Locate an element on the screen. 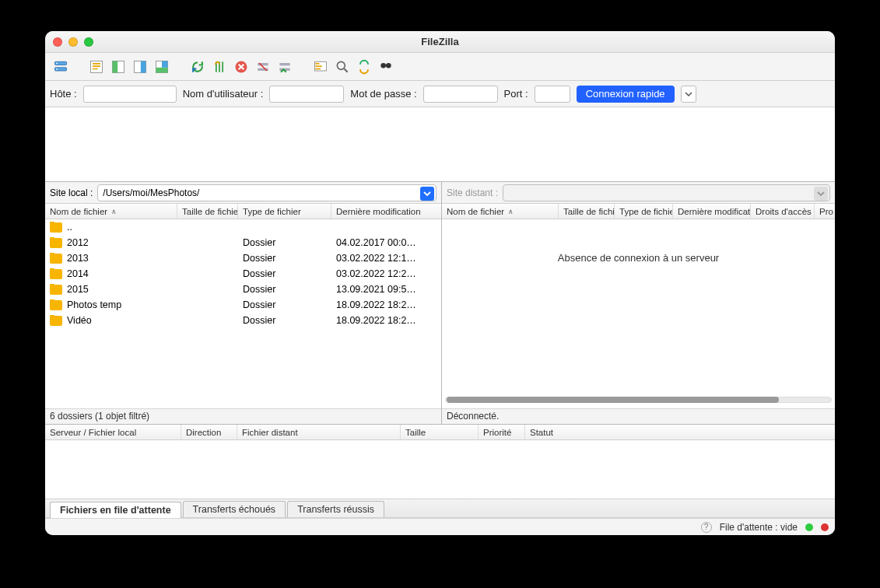 The image size is (880, 588). local-file-list: ..2012Dossier04.02.2017 00:0…2013Dossier… is located at coordinates (243, 314).